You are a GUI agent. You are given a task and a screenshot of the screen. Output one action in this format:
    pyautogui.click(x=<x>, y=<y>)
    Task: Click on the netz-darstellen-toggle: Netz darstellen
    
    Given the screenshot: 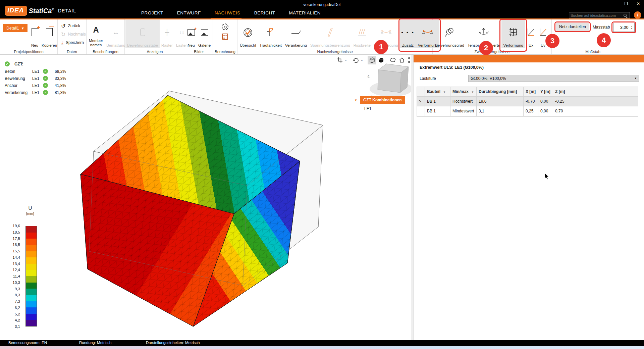 What is the action you would take?
    pyautogui.click(x=573, y=27)
    